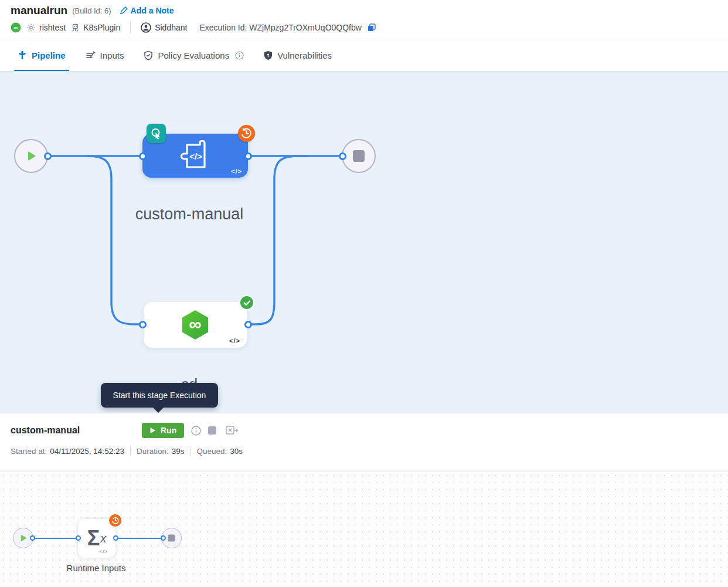 Image resolution: width=728 pixels, height=587 pixels. I want to click on user-icon, so click(146, 28).